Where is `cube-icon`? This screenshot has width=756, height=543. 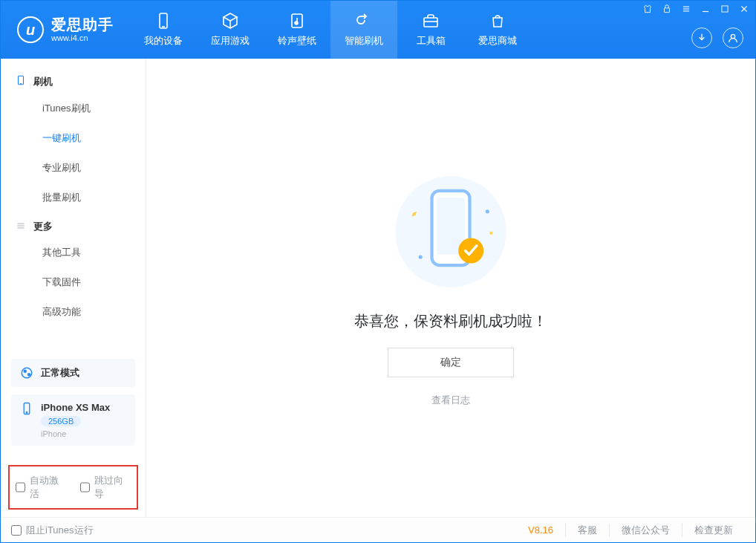 cube-icon is located at coordinates (230, 21).